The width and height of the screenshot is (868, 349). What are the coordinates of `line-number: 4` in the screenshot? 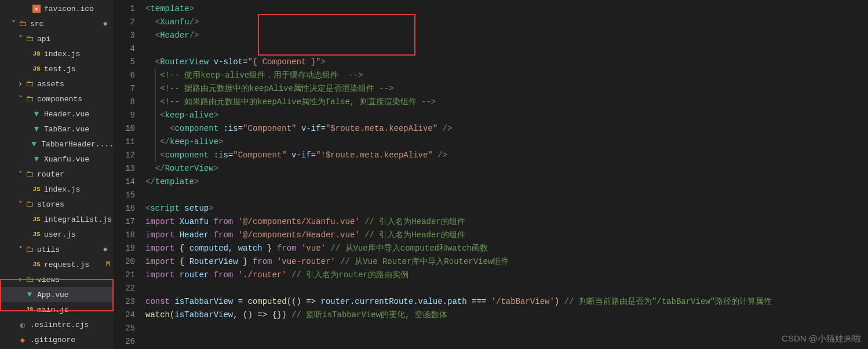 It's located at (130, 49).